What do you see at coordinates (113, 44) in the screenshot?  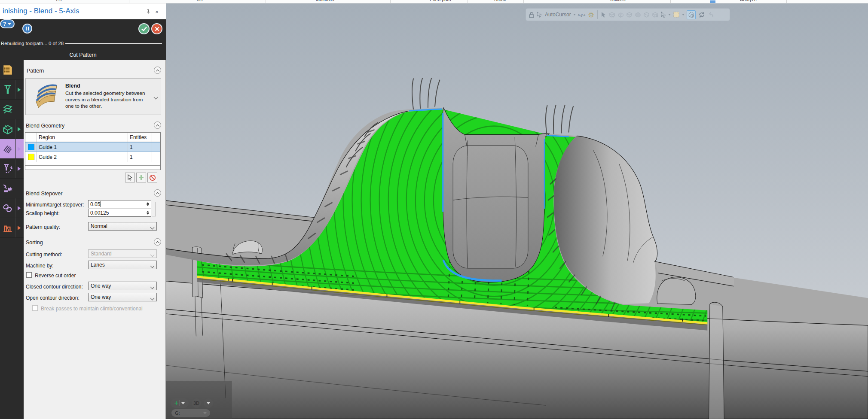 I see `progress-bar` at bounding box center [113, 44].